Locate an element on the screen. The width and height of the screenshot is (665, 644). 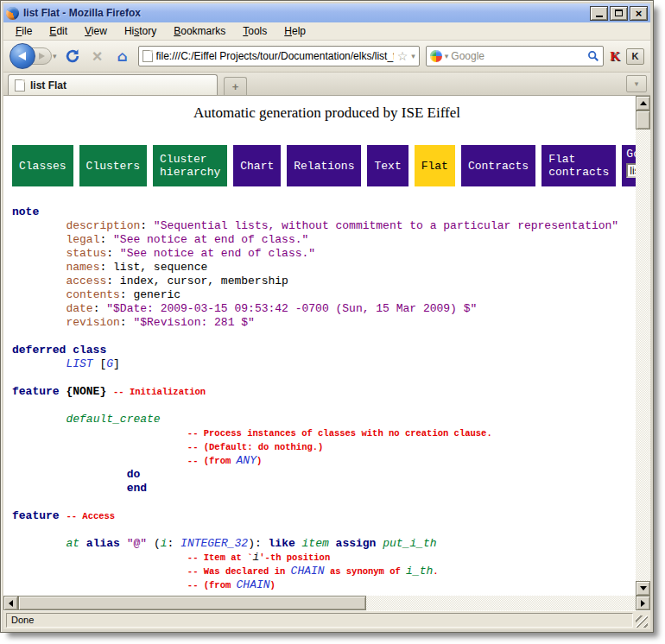
code-line: date: "$Date: 2009-03-15 09:53:42 -0700 … is located at coordinates (332, 309).